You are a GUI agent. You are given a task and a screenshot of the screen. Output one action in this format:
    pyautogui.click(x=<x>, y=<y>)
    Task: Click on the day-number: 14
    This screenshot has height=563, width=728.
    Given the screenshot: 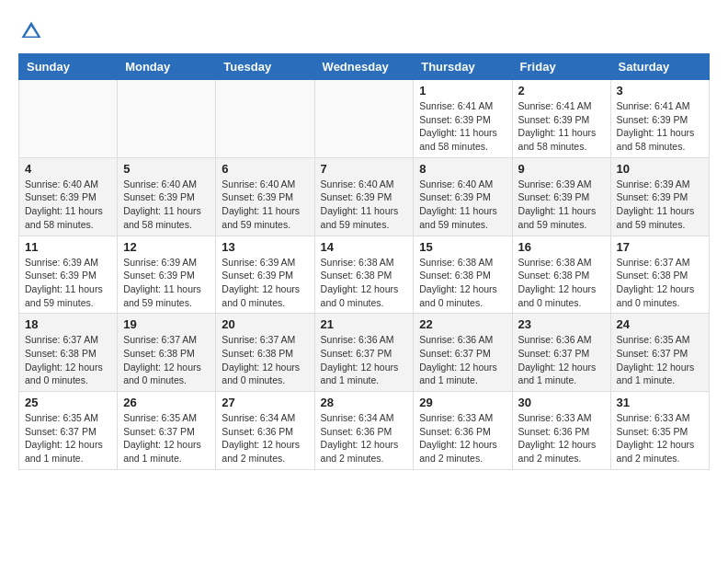 What is the action you would take?
    pyautogui.click(x=364, y=247)
    